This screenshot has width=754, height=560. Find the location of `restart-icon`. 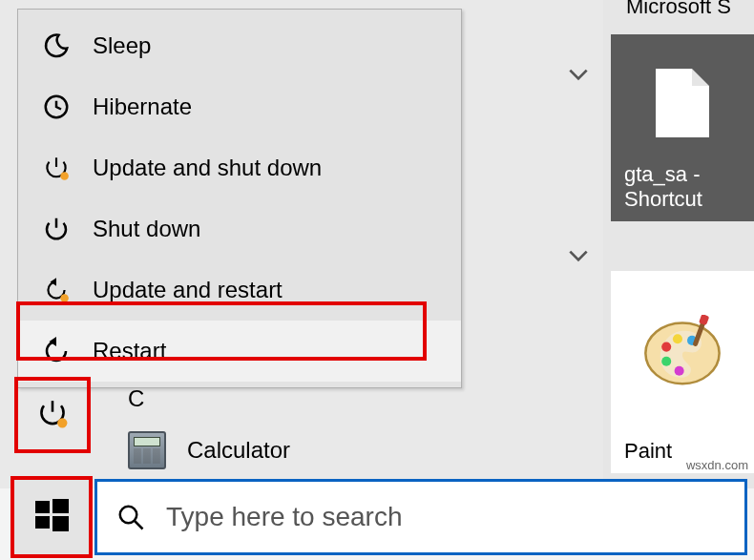

restart-icon is located at coordinates (56, 351).